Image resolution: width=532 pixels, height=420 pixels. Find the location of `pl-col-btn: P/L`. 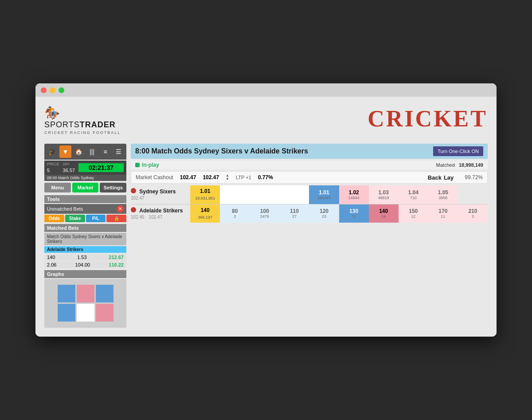

pl-col-btn: P/L is located at coordinates (96, 218).